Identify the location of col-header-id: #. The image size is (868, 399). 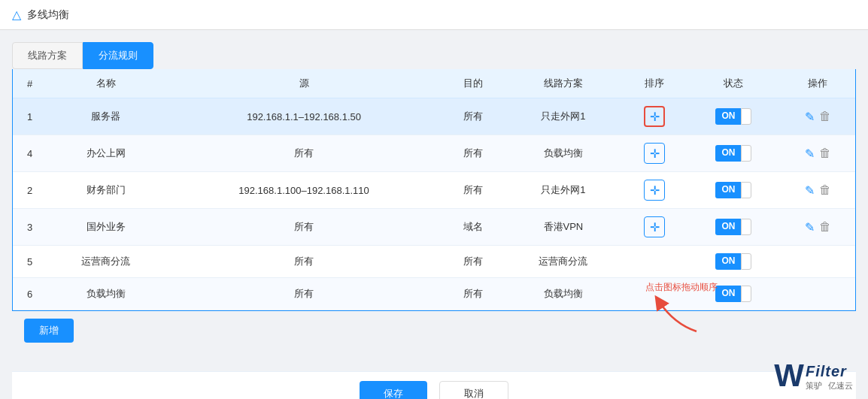
(30, 84).